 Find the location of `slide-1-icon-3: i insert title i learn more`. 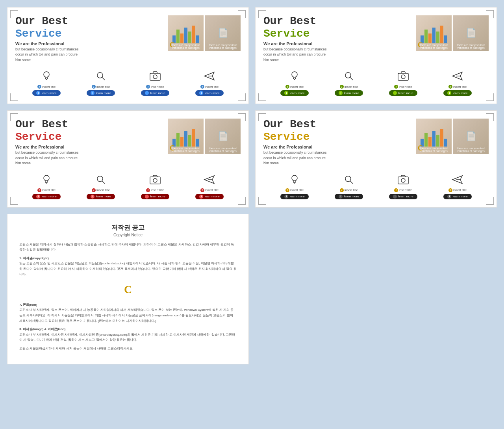

slide-1-icon-3: i insert title i learn more is located at coordinates (155, 82).